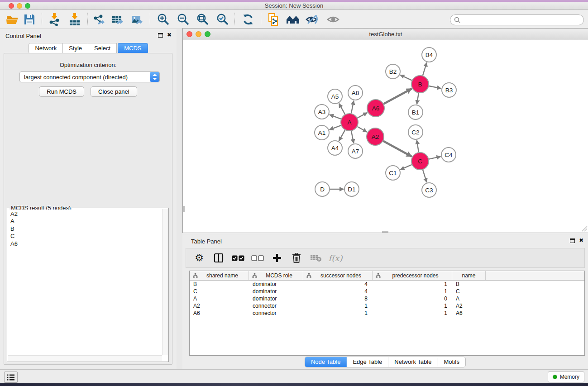  Describe the element at coordinates (387, 306) in the screenshot. I see `table-row: A2connector11A2` at that location.